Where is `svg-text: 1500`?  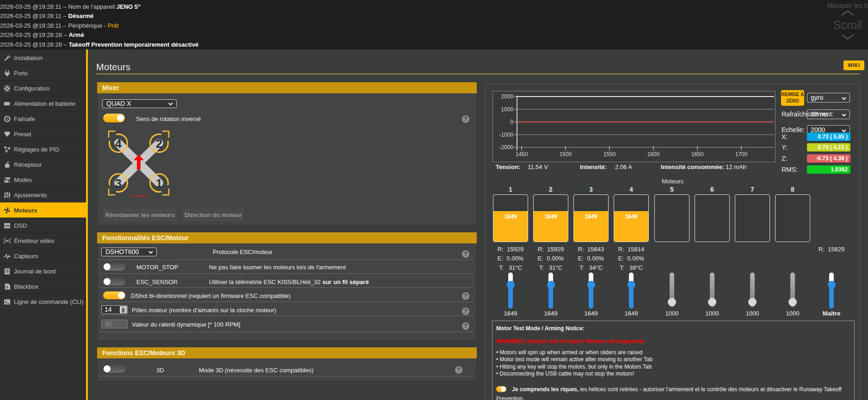
svg-text: 1500 is located at coordinates (566, 154).